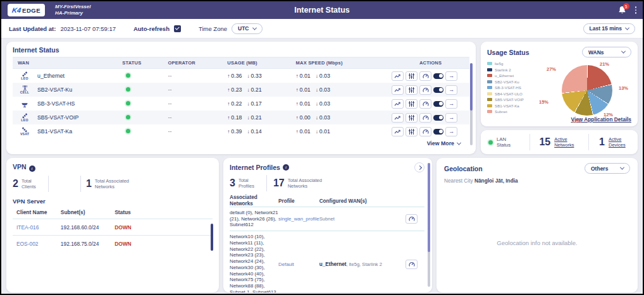  What do you see at coordinates (73, 7) in the screenshot?
I see `vessel-name: MY-FirstVessel` at bounding box center [73, 7].